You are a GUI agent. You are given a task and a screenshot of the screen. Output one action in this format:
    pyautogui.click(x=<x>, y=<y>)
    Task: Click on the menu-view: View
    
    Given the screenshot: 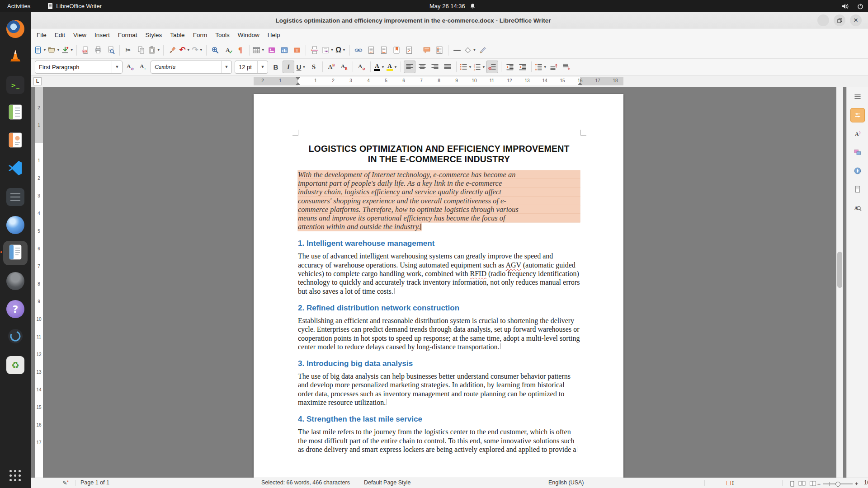 What is the action you would take?
    pyautogui.click(x=80, y=35)
    